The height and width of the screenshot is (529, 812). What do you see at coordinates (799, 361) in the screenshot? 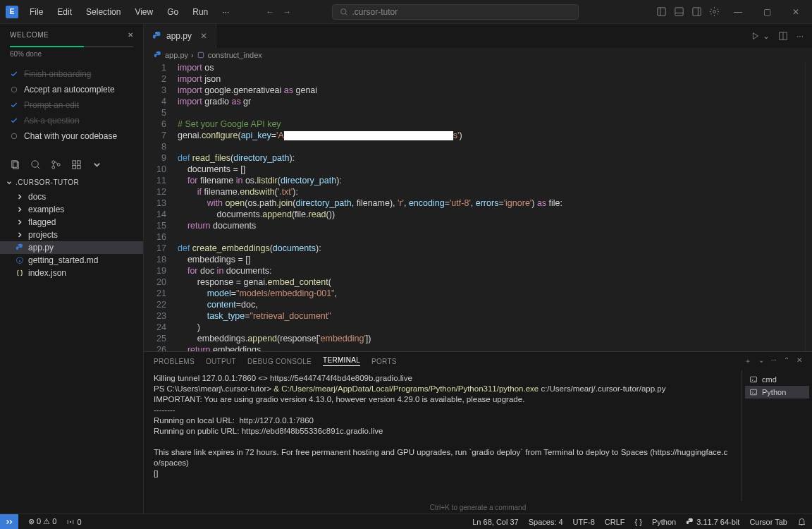
I see `panel-close: ✕` at bounding box center [799, 361].